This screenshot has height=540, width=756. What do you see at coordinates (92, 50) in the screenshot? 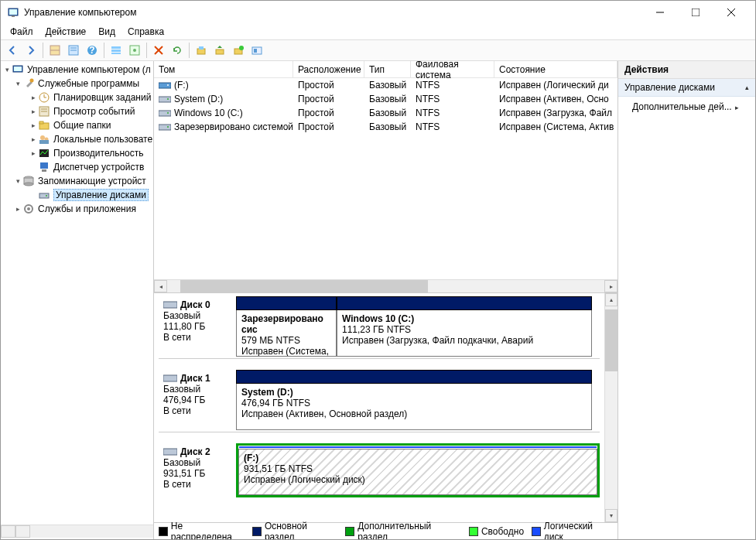
I see `help-button: ?` at bounding box center [92, 50].